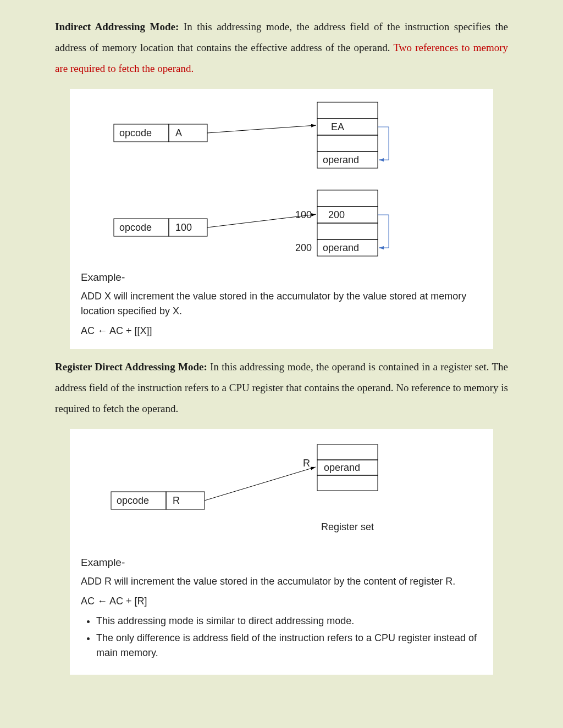 The width and height of the screenshot is (563, 728). I want to click on fig1-bot-row-200: 200, so click(303, 248).